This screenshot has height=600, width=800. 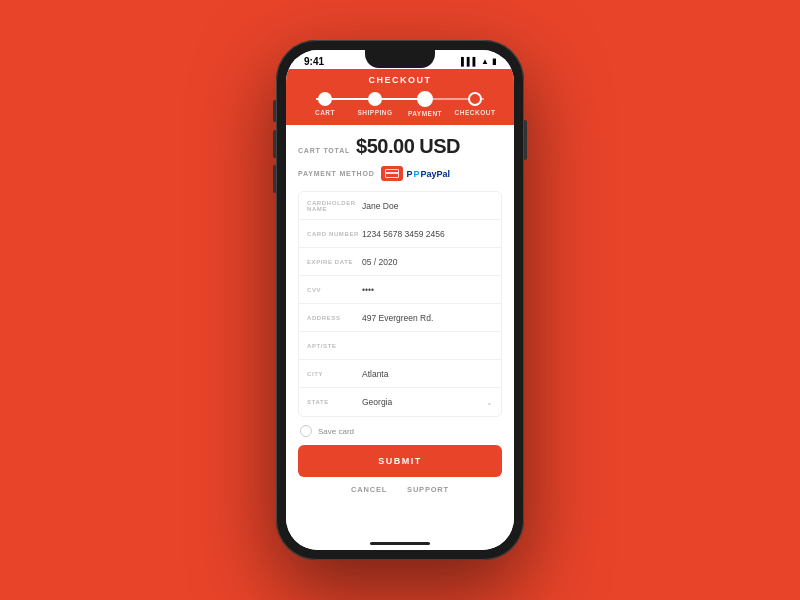 I want to click on field-label-apt: APT/STE, so click(x=334, y=346).